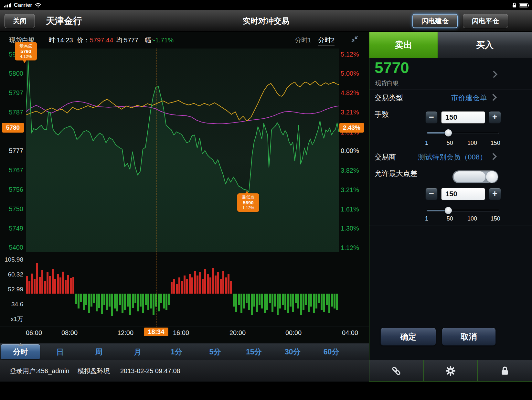  I want to click on period-tab: 日, so click(60, 352).